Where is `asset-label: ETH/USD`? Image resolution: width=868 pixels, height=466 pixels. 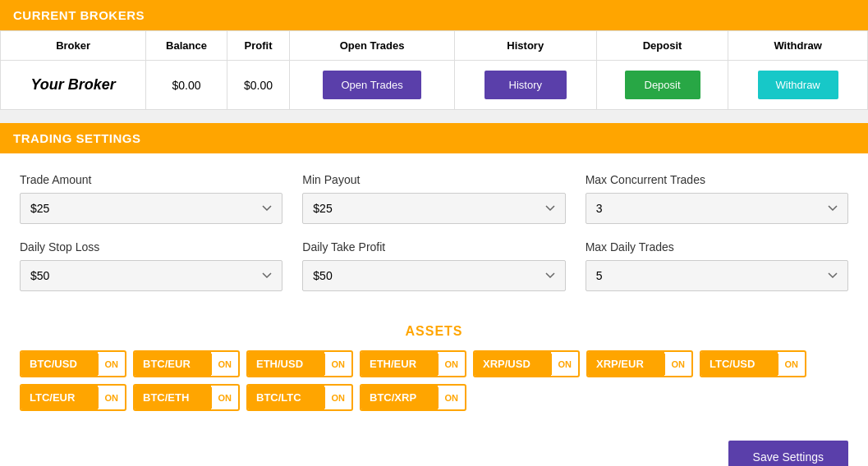
asset-label: ETH/USD is located at coordinates (286, 364).